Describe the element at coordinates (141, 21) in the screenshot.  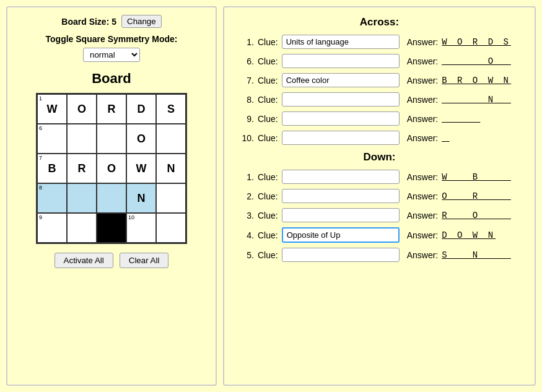
I see `change-button: Change` at that location.